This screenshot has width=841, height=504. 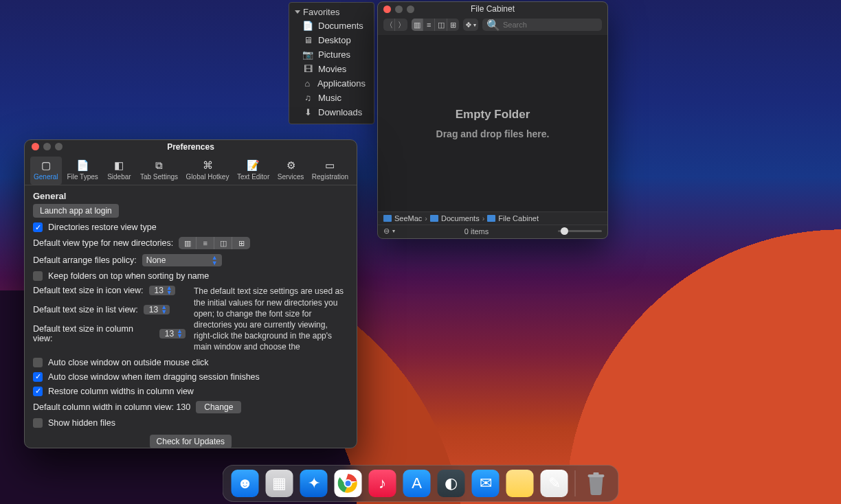 I want to click on prefs-tab-tab-settings: ⧉Tab Settings, so click(x=159, y=170).